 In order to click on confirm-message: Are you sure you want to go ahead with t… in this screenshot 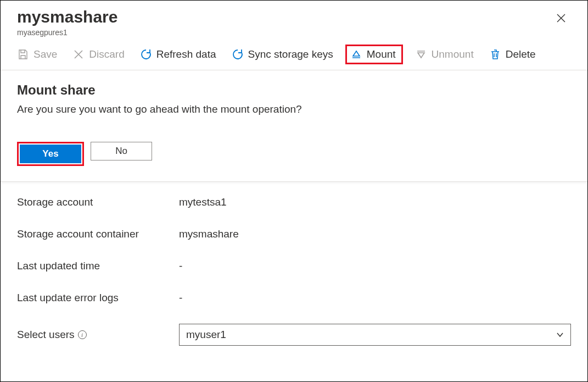, I will do `click(294, 109)`.